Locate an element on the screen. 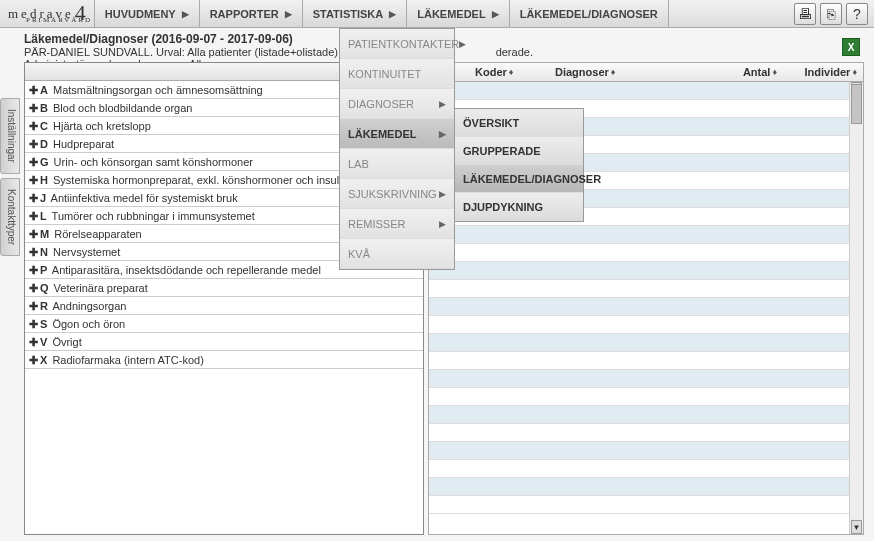 The image size is (874, 541). atc-label: Systemiska hormonpreparat, exkl. könshor… is located at coordinates (204, 180).